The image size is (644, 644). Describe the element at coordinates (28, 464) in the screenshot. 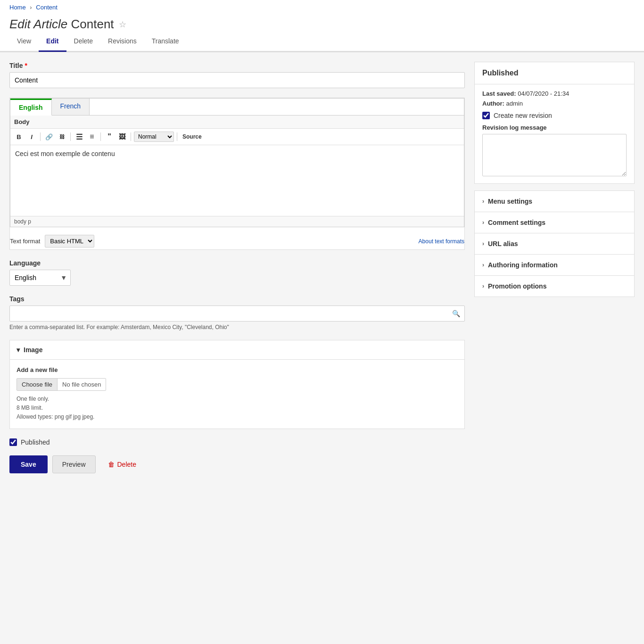

I see `save-button: Save` at that location.